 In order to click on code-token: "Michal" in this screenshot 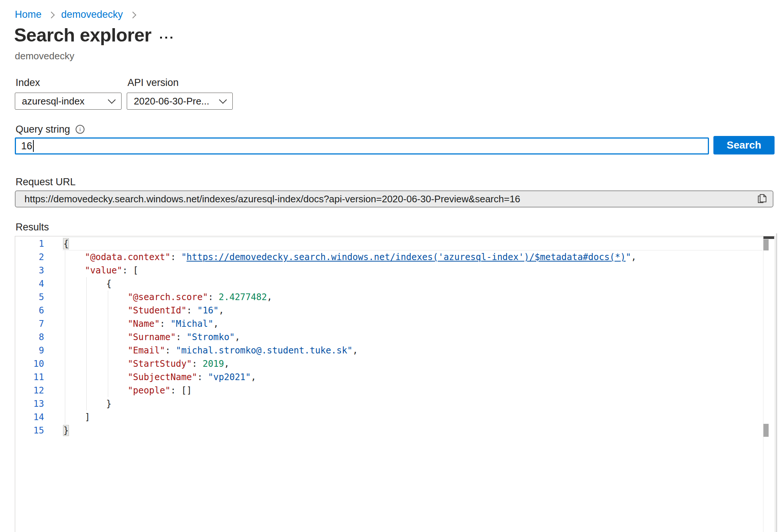, I will do `click(192, 324)`.